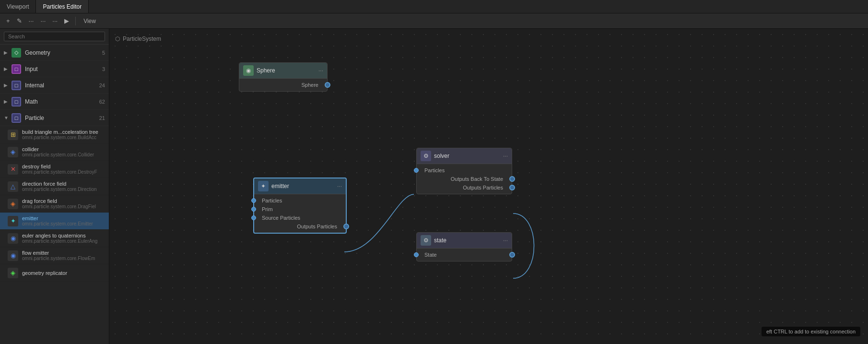 Image resolution: width=868 pixels, height=344 pixels. What do you see at coordinates (13, 221) in the screenshot?
I see `icon-emitter: ✦` at bounding box center [13, 221].